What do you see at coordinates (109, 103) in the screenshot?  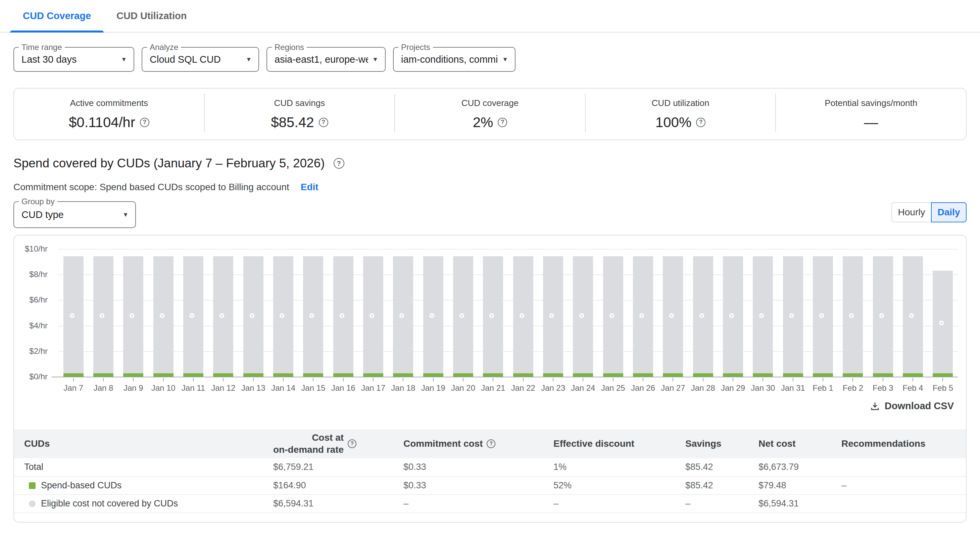 I see `metric-label: Active commitments` at bounding box center [109, 103].